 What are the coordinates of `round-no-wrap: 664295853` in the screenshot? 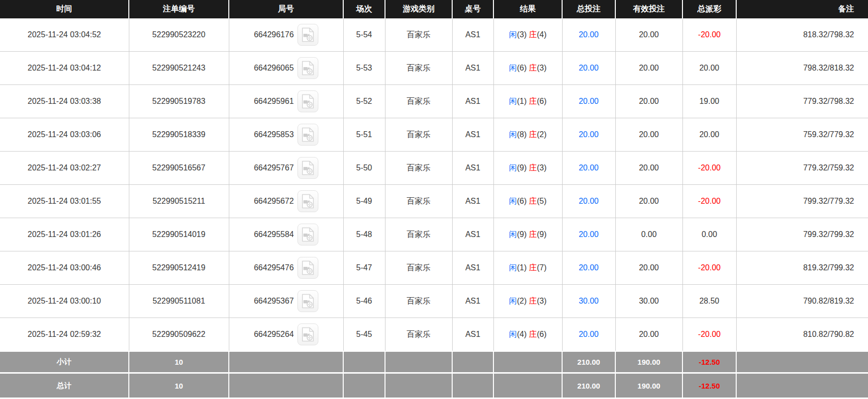 It's located at (286, 135).